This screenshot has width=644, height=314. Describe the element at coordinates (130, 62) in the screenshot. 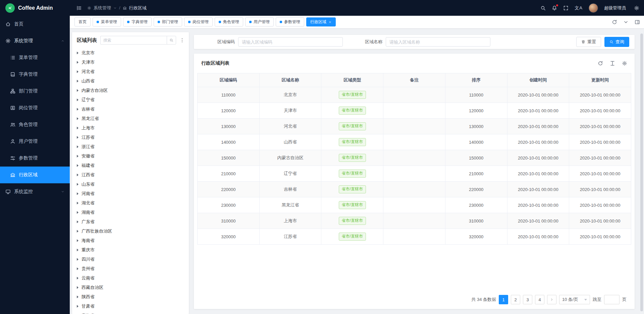

I see `tree-item: 天津市` at that location.